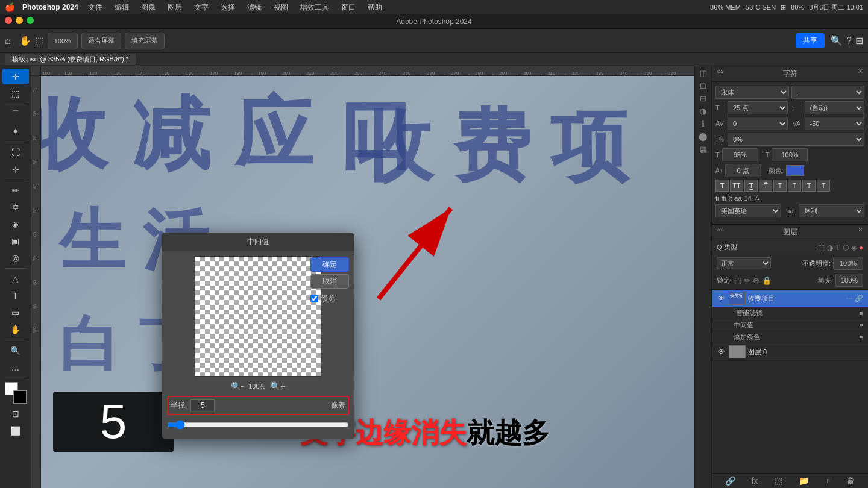 The width and height of the screenshot is (868, 488). Describe the element at coordinates (281, 7) in the screenshot. I see `menu-view: 视图` at that location.